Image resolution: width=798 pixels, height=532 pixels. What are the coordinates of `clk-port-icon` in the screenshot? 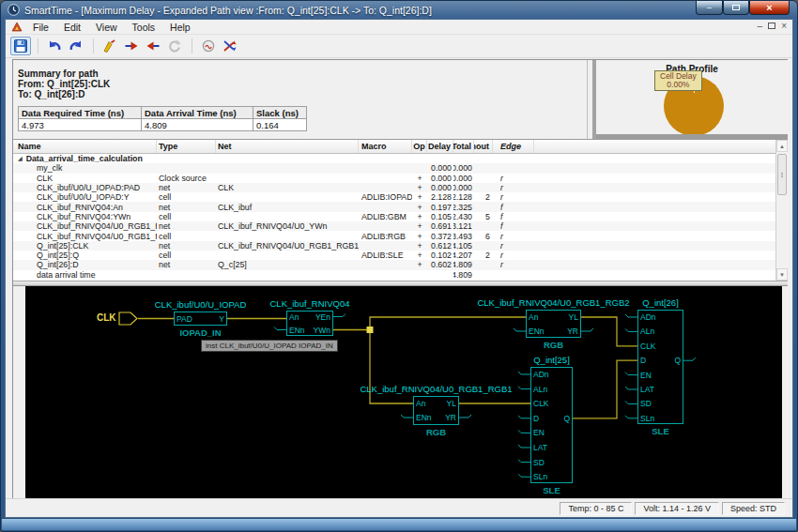 It's located at (128, 319).